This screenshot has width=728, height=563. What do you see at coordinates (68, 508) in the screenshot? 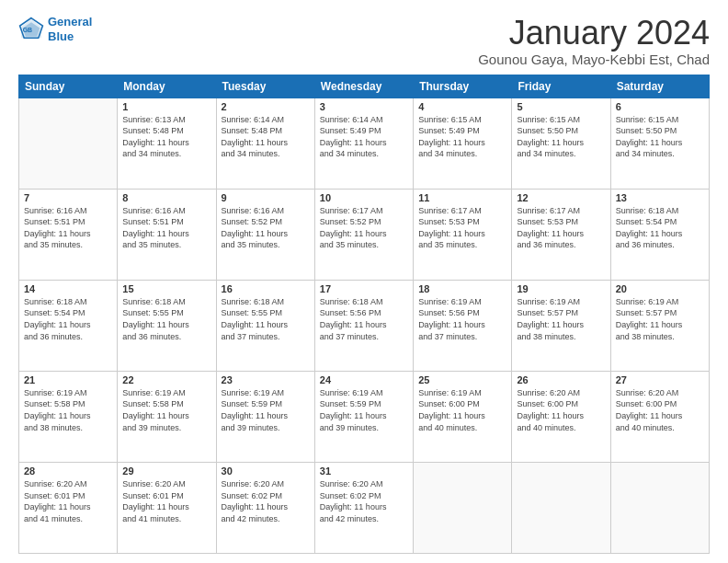
I see `calendar-cell: 28Sunrise: 6:20 AM Sunset: 6:01 PM Dayli…` at bounding box center [68, 508].